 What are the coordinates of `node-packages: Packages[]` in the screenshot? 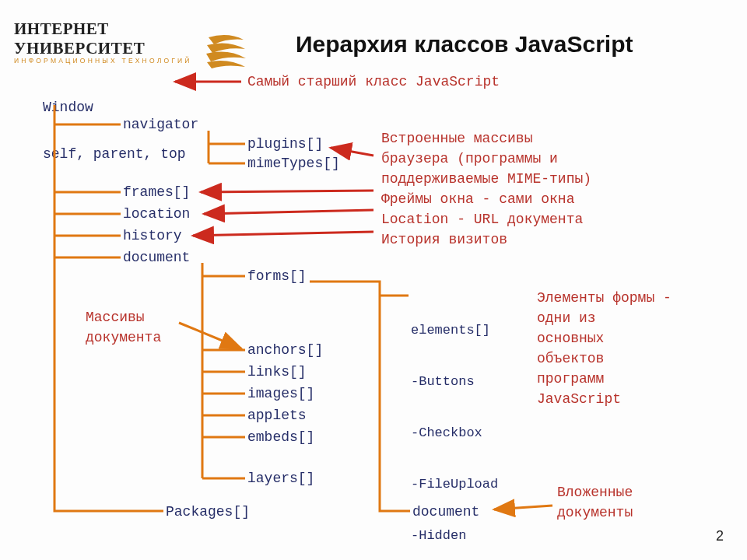 It's located at (208, 512).